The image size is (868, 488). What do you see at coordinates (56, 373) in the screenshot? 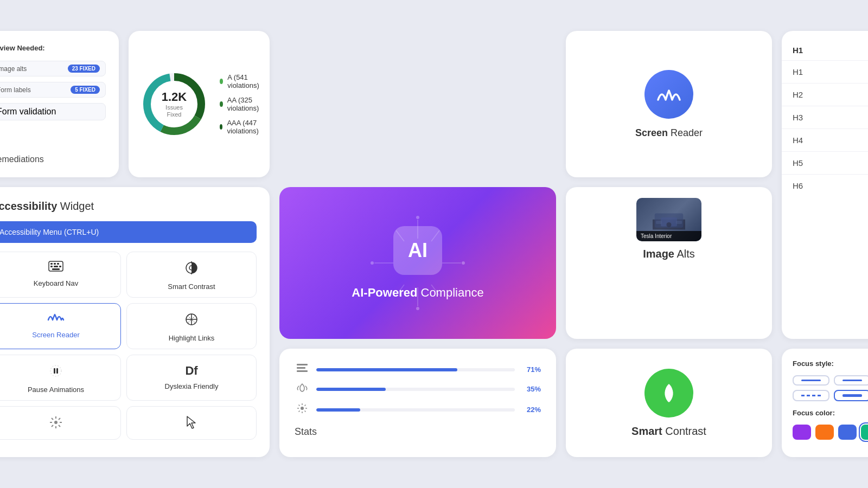
I see `pause-icon` at bounding box center [56, 373].